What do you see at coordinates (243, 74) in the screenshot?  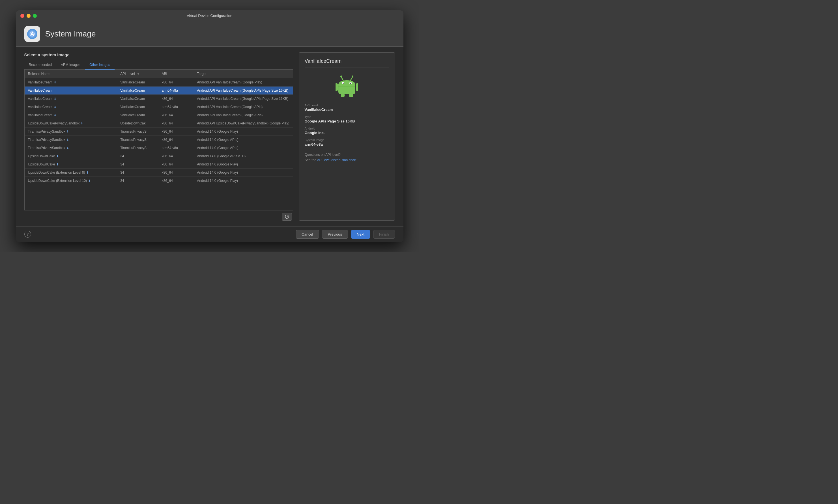 I see `col-header-target: Target` at bounding box center [243, 74].